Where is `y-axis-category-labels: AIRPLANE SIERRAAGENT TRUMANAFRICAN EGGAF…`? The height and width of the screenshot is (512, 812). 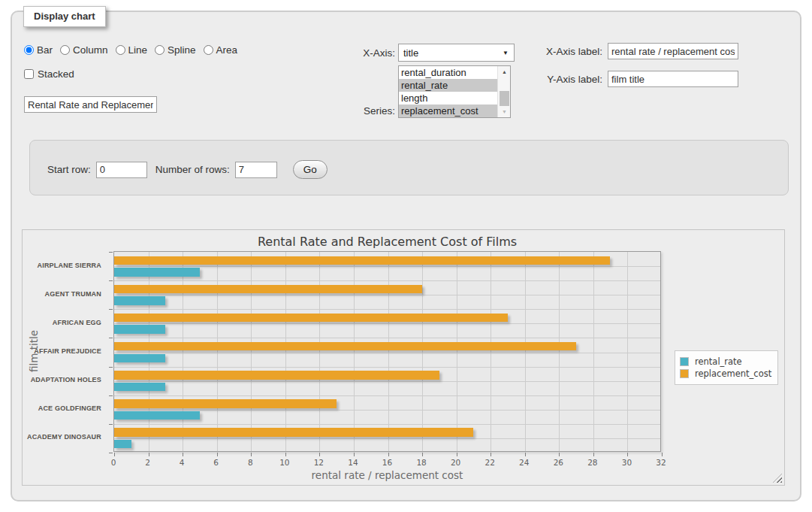 y-axis-category-labels: AIRPLANE SIERRAAGENT TRUMANAFRICAN EGGAF… is located at coordinates (65, 352).